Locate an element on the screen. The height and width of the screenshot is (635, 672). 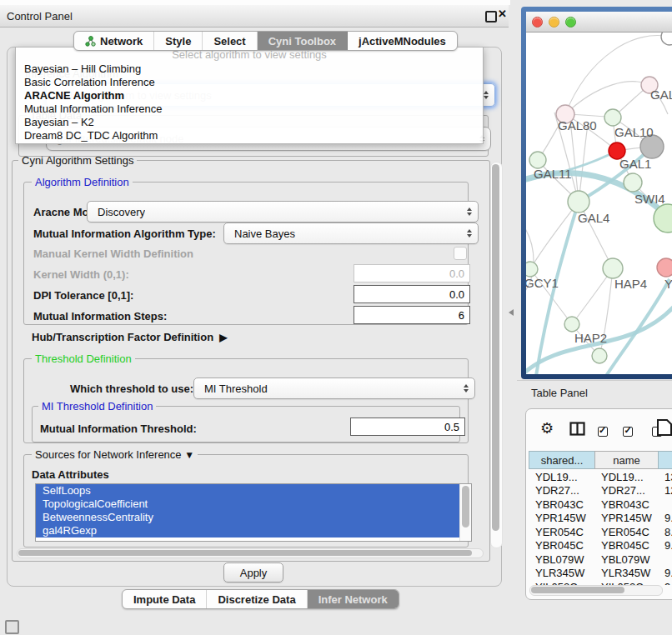
hub-section-label: Hub/Transcription Factor Definition ▶ is located at coordinates (130, 337).